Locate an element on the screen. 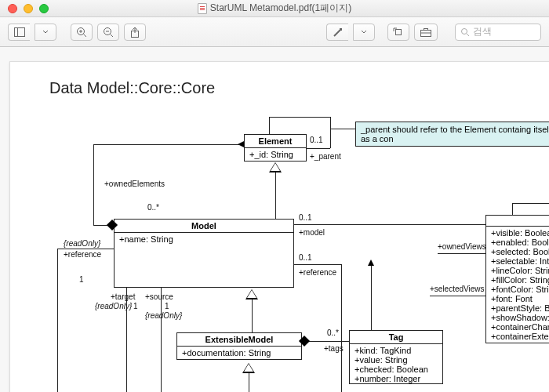 The height and width of the screenshot is (392, 549). class-attr: +number: Integer is located at coordinates (396, 379).